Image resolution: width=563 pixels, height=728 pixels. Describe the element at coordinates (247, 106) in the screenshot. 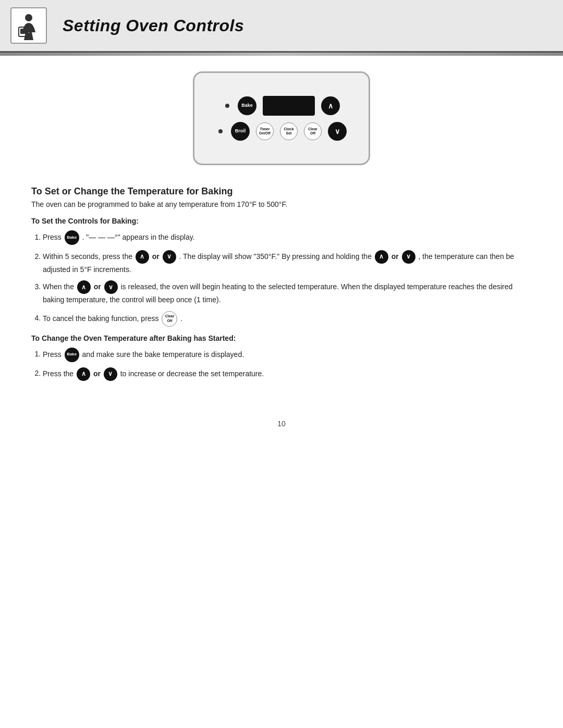

I see `panel-bake-button: Bake` at that location.